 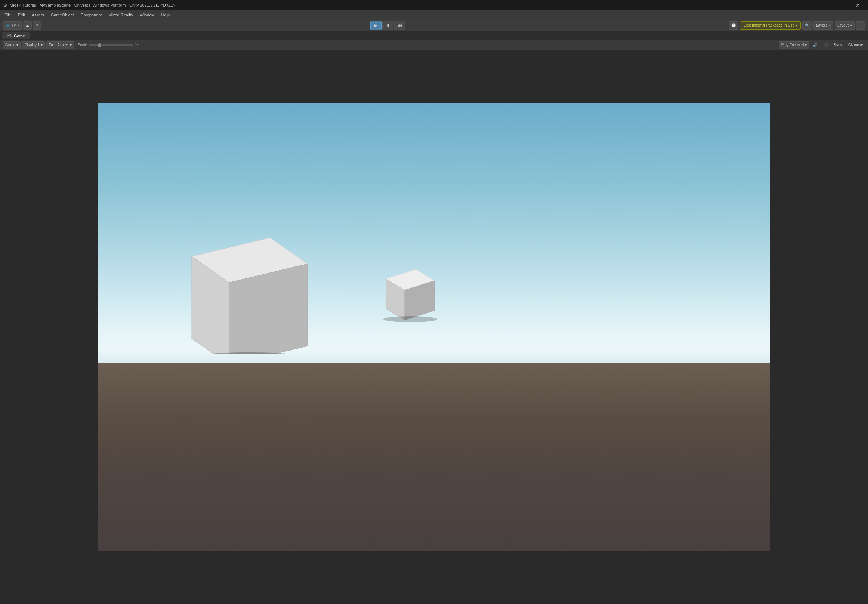 What do you see at coordinates (797, 25) in the screenshot?
I see `toolbar-right: 🕐 Experimental Packages In Use ▾ 🔍 Layer…` at bounding box center [797, 25].